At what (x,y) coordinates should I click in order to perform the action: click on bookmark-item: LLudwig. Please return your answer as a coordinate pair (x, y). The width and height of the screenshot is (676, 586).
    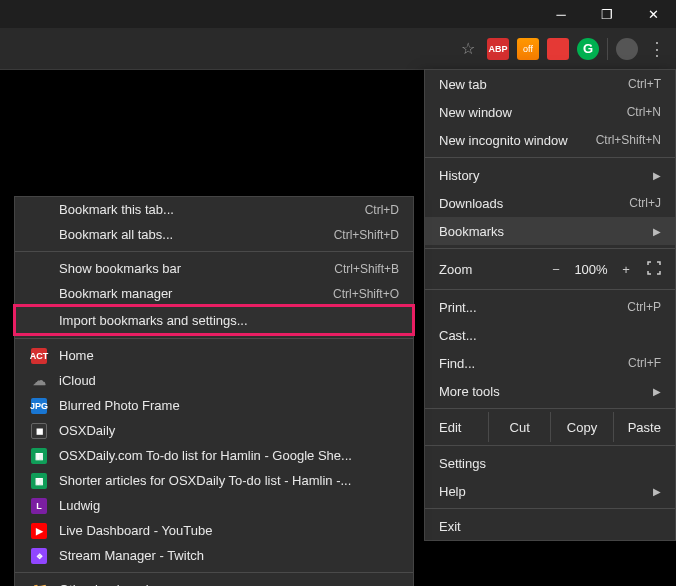
    Looking at the image, I should click on (214, 506).